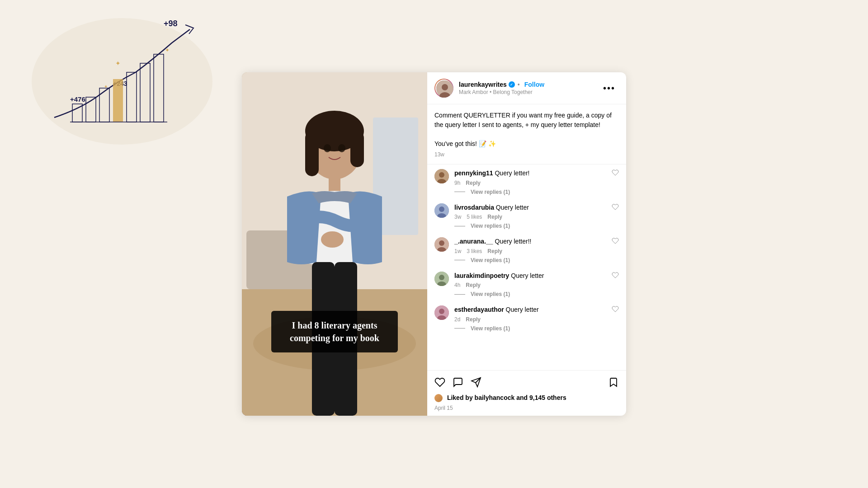 The width and height of the screenshot is (868, 488). Describe the element at coordinates (458, 183) in the screenshot. I see `comment-time: 9h` at that location.